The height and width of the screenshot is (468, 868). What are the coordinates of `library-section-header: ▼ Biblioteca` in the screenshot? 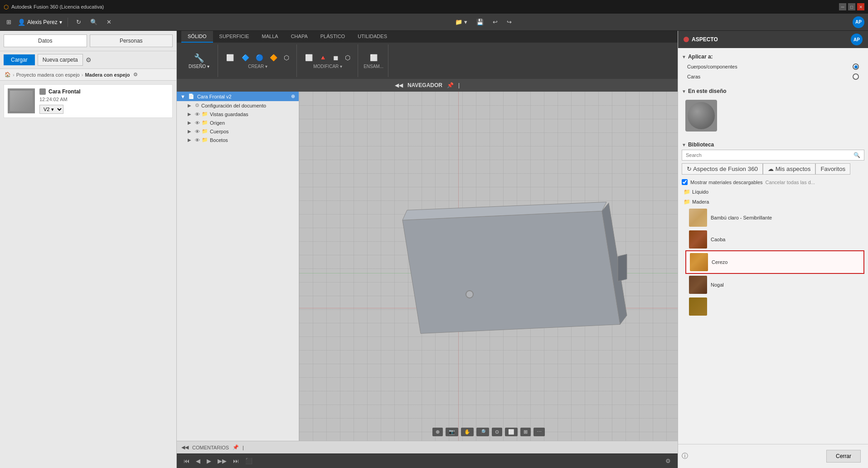 It's located at (773, 145).